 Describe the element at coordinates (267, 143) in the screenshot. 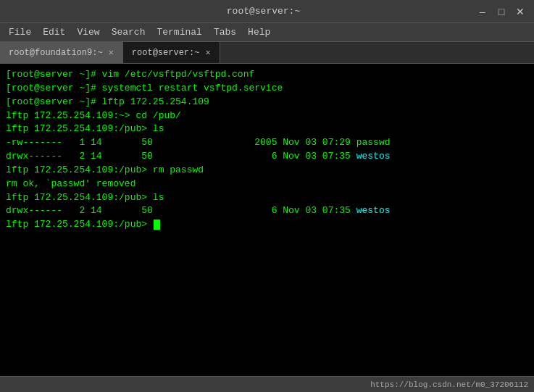

I see `terminal-line: -rw------- 1 14 50 2005 Nov 03 07:29 pas…` at that location.